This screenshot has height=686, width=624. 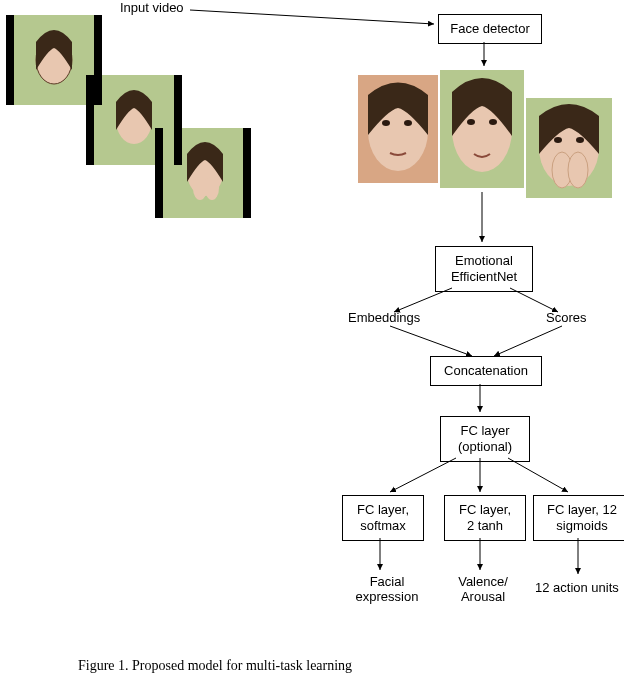 What do you see at coordinates (577, 588) in the screenshot?
I see `action-units-output: 12 action units` at bounding box center [577, 588].